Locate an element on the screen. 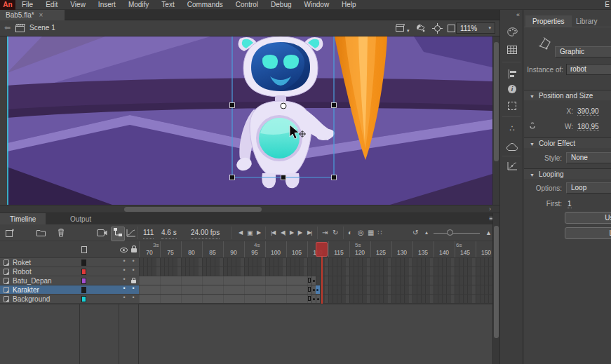  scene-breadcrumb: Scene 1 is located at coordinates (42, 28).